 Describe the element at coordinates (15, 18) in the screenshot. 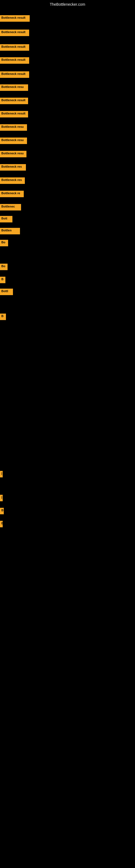

I see `bottleneck-badge-1: Bottleneck result` at that location.